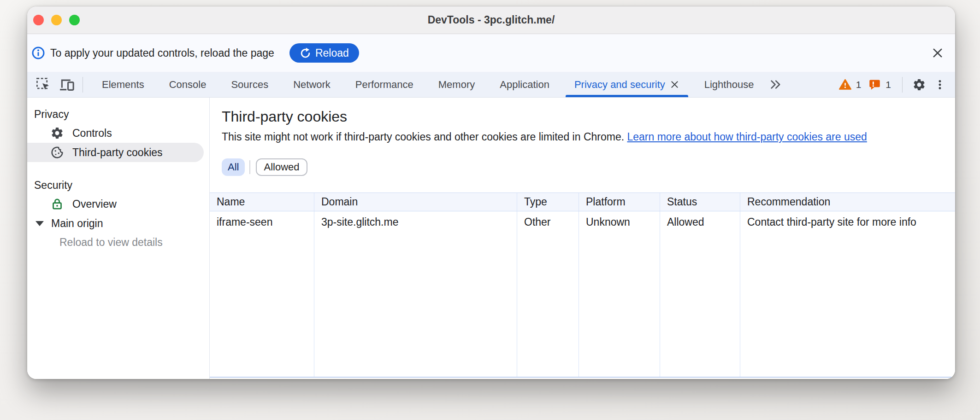 Image resolution: width=980 pixels, height=420 pixels. Describe the element at coordinates (548, 202) in the screenshot. I see `column-header-type: Type` at that location.